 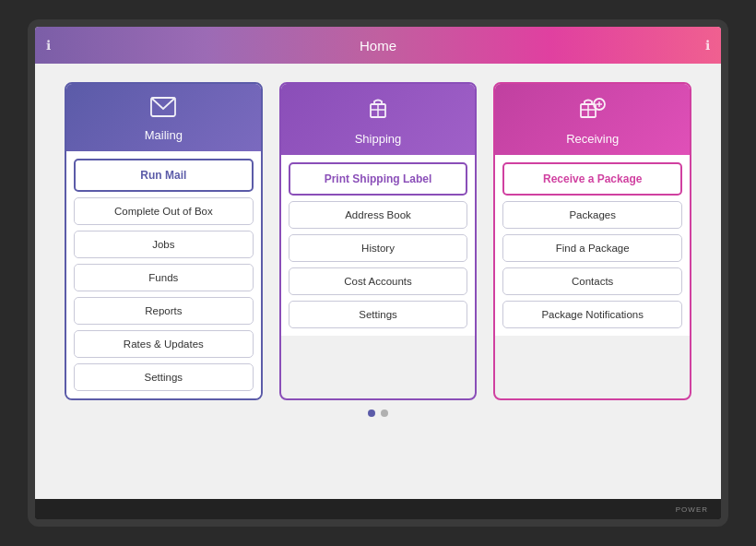 I want to click on page-title: Home, so click(x=378, y=46).